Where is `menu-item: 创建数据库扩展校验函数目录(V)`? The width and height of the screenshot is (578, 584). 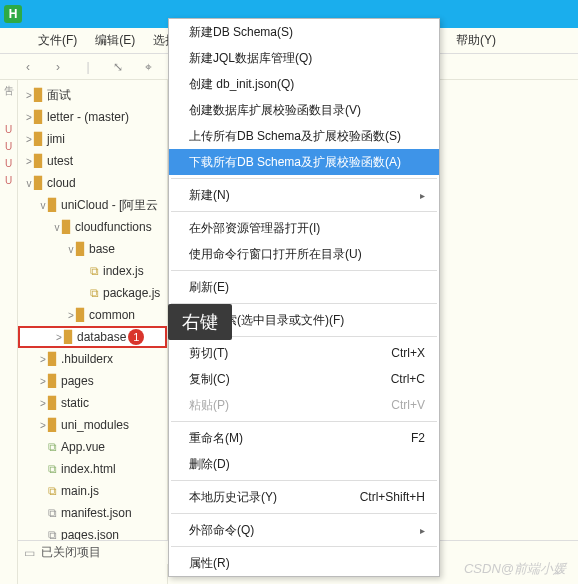 menu-item: 创建数据库扩展校验函数目录(V) is located at coordinates (304, 110).